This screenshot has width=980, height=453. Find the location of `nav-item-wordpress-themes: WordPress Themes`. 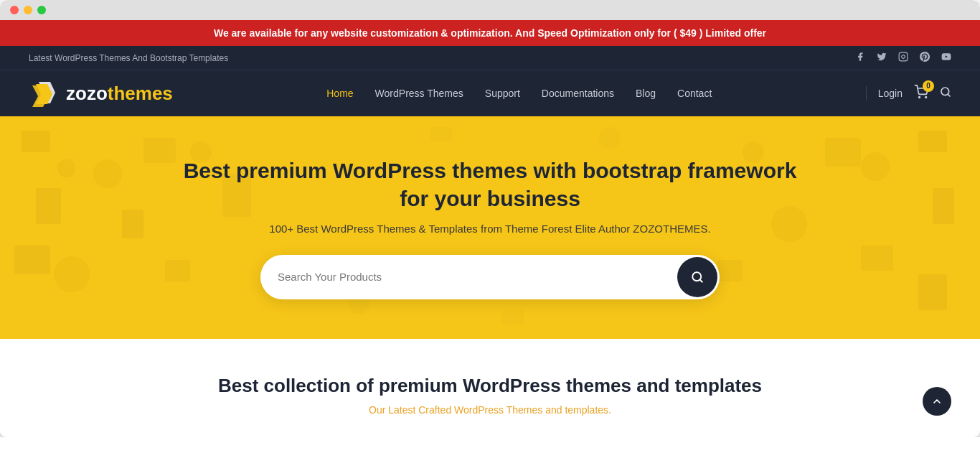

nav-item-wordpress-themes: WordPress Themes is located at coordinates (419, 93).